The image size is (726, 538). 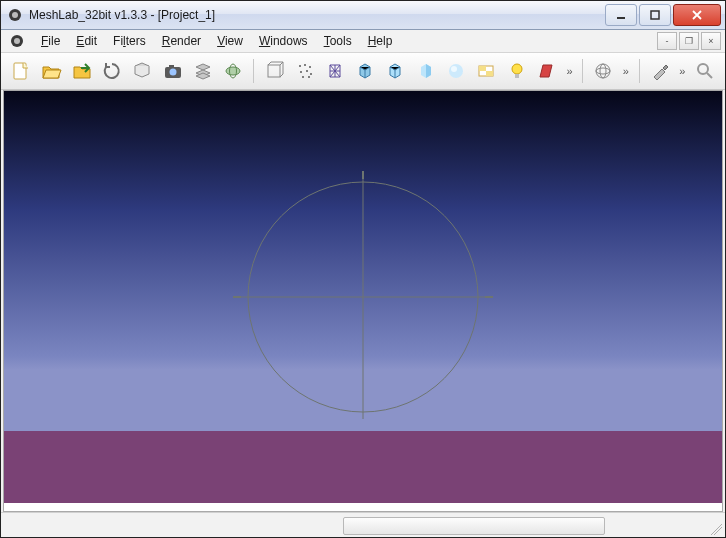 I want to click on menu-app-icon, so click(x=17, y=41).